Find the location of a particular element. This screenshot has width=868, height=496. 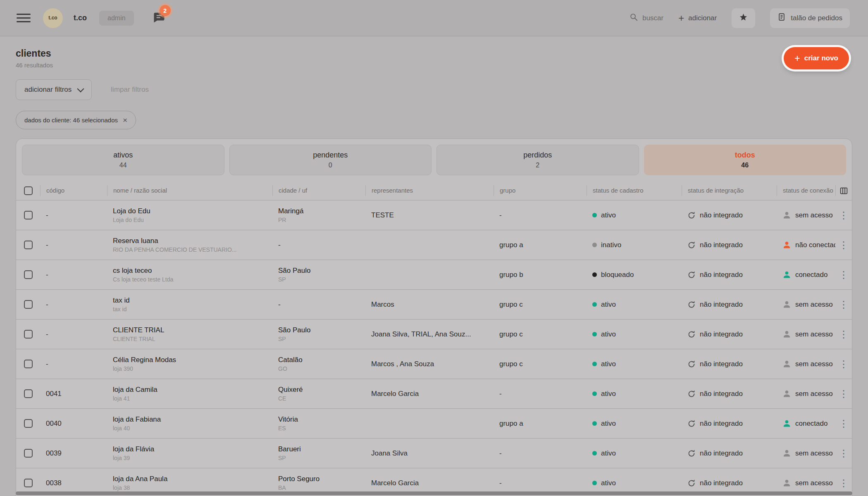

client-name: loja da Flávia is located at coordinates (193, 449).